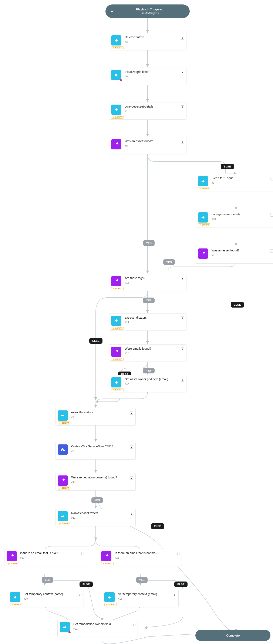  What do you see at coordinates (148, 322) in the screenshot?
I see `node-extract-indicators-14: extractIndicators #14 i ⚡ SCRIPT` at bounding box center [148, 322].